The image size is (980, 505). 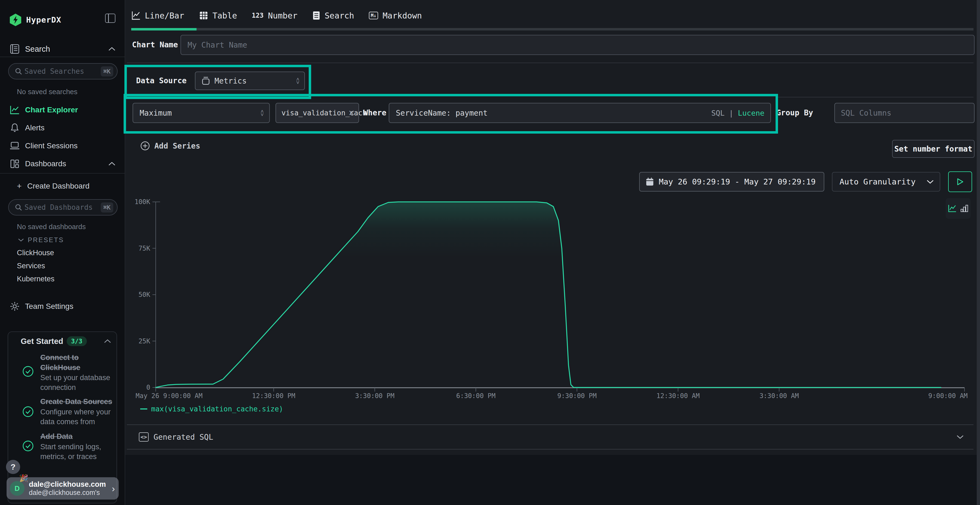 What do you see at coordinates (751, 113) in the screenshot?
I see `lucene-option: Lucene` at bounding box center [751, 113].